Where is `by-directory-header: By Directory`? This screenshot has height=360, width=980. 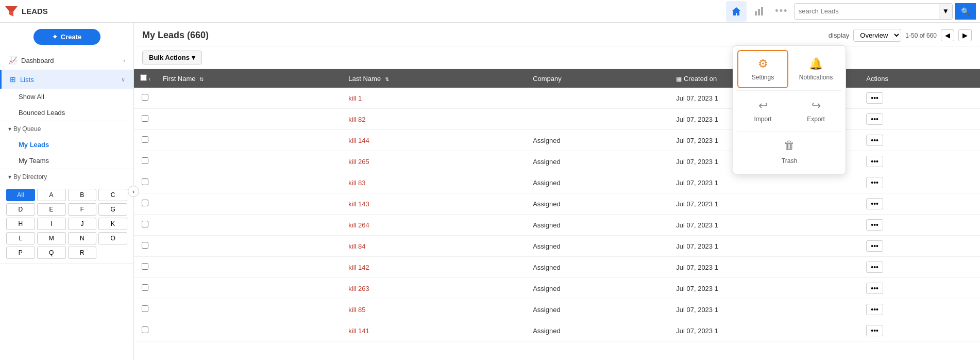 by-directory-header: By Directory is located at coordinates (67, 177).